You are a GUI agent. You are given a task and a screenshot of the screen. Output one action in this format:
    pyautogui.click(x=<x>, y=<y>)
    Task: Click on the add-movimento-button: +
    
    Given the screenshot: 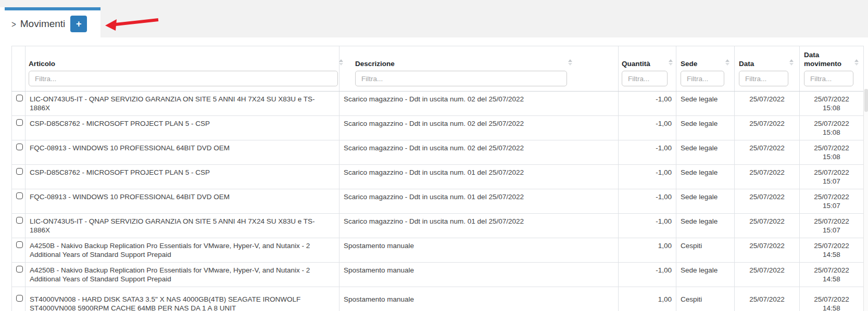 What is the action you would take?
    pyautogui.click(x=79, y=24)
    